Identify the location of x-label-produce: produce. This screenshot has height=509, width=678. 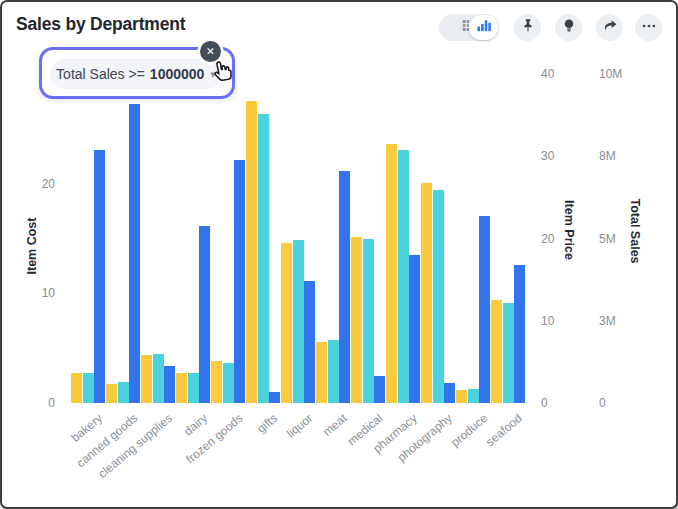
(469, 430).